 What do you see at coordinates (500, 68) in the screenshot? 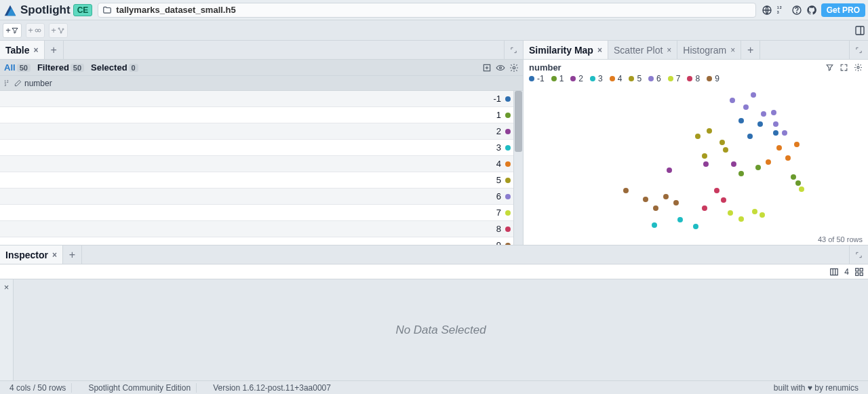
I see `eye-icon` at bounding box center [500, 68].